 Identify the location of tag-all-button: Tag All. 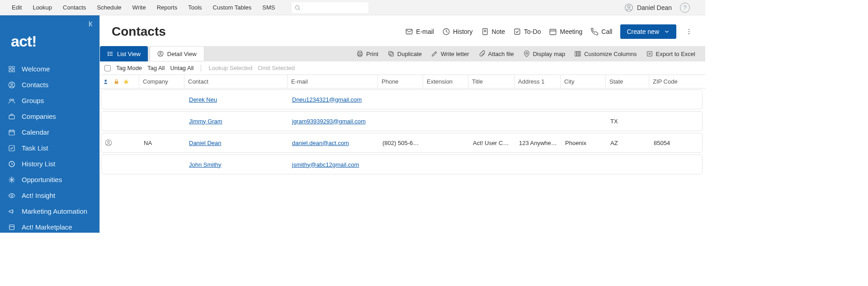
(156, 68).